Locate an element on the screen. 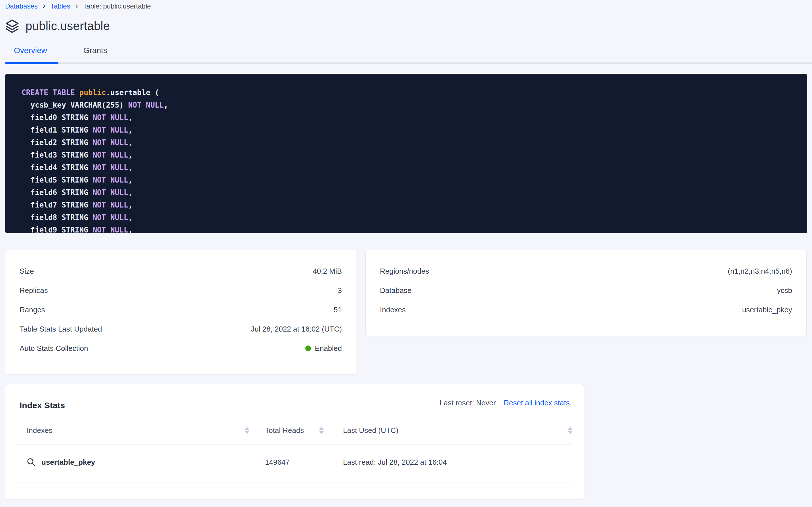 The width and height of the screenshot is (812, 507). breadcrumb: Databases › Tables › Table: public.usert… is located at coordinates (409, 6).